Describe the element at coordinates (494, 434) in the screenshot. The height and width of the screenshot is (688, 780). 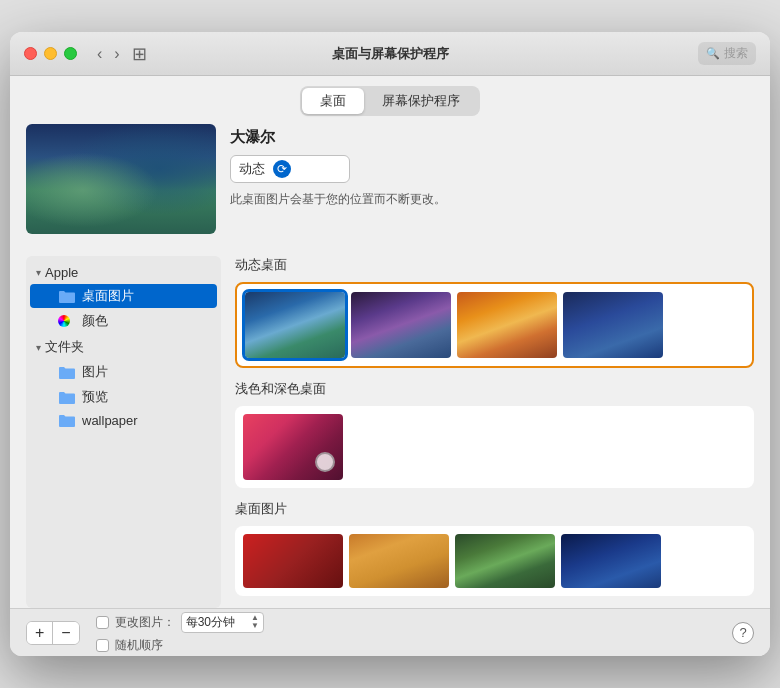
I see `light-dark-section: 浅色和深色桌面` at that location.